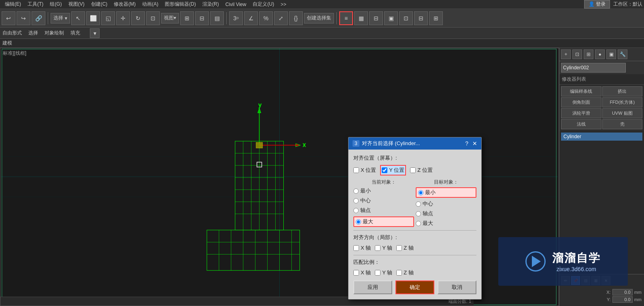 The image size is (644, 306). What do you see at coordinates (13, 4) in the screenshot?
I see `menu-edit: 编辑(E)` at bounding box center [13, 4].